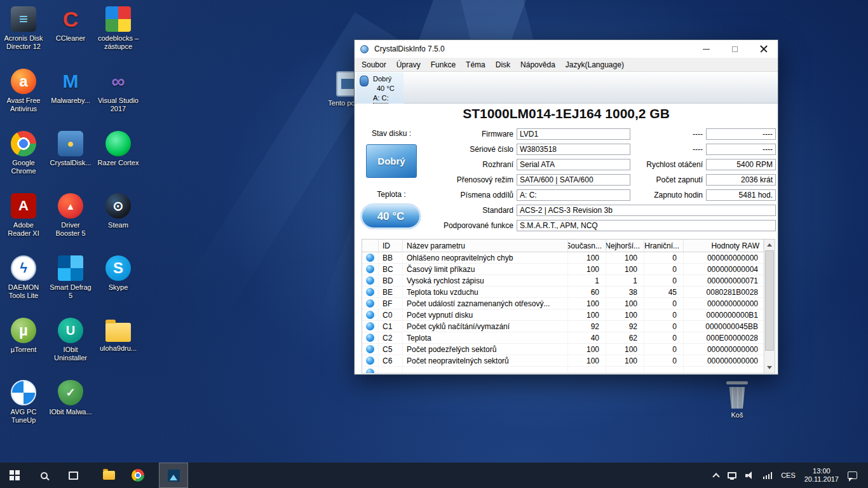 This screenshot has height=488, width=868. Describe the element at coordinates (109, 475) in the screenshot. I see `file-explorer-button` at that location.